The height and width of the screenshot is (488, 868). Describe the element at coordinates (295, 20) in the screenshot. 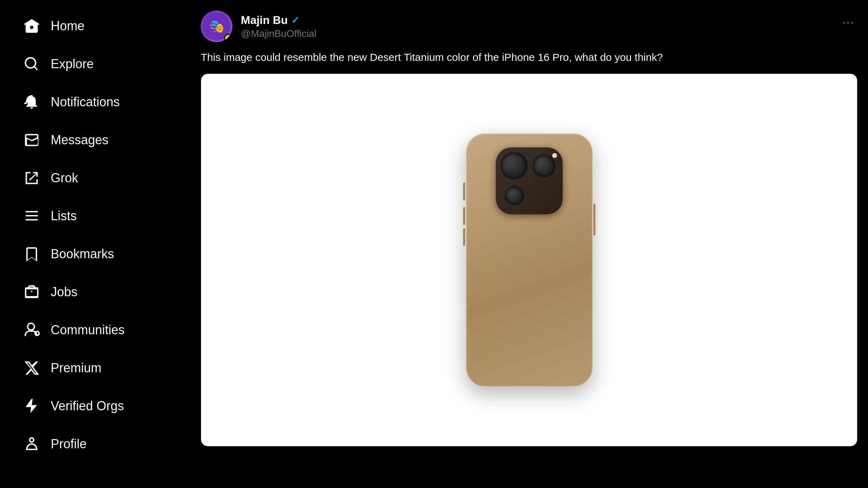

I see `verified-icon: ✓` at that location.